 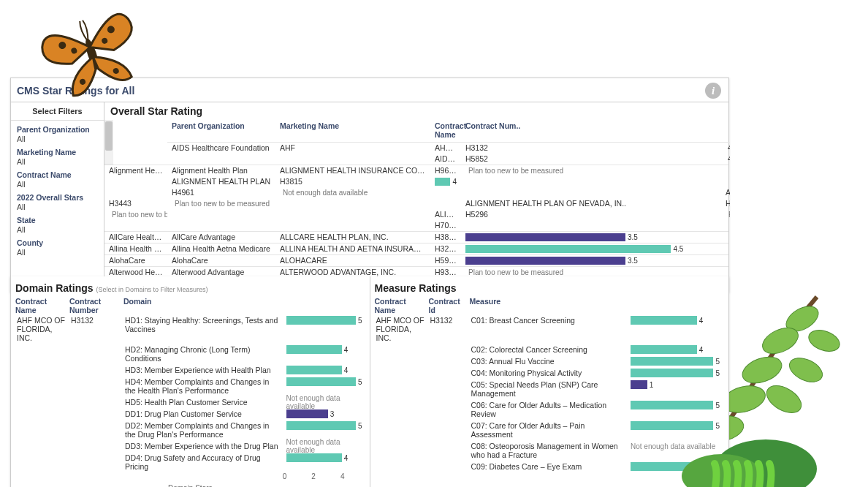 What do you see at coordinates (136, 171) in the screenshot?
I see `table-cell: Alignment Healthcare USA, LLC` at bounding box center [136, 171].